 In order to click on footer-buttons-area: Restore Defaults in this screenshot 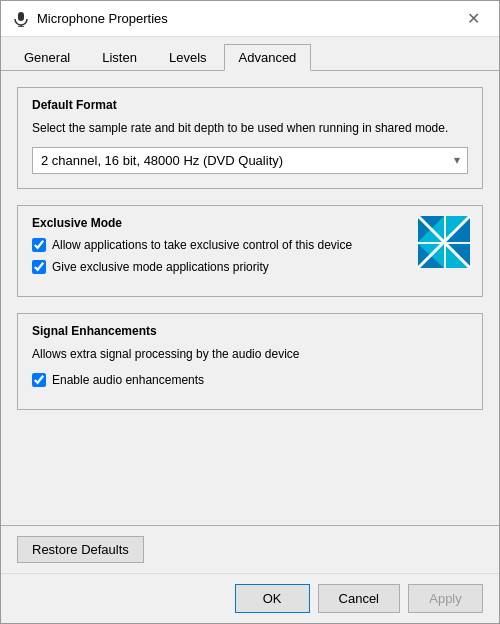, I will do `click(250, 549)`.